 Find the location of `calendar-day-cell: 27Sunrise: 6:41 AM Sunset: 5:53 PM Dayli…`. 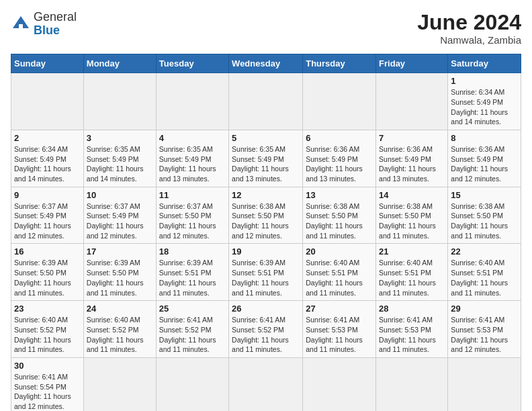

calendar-day-cell: 27Sunrise: 6:41 AM Sunset: 5:53 PM Dayli… is located at coordinates (340, 329).